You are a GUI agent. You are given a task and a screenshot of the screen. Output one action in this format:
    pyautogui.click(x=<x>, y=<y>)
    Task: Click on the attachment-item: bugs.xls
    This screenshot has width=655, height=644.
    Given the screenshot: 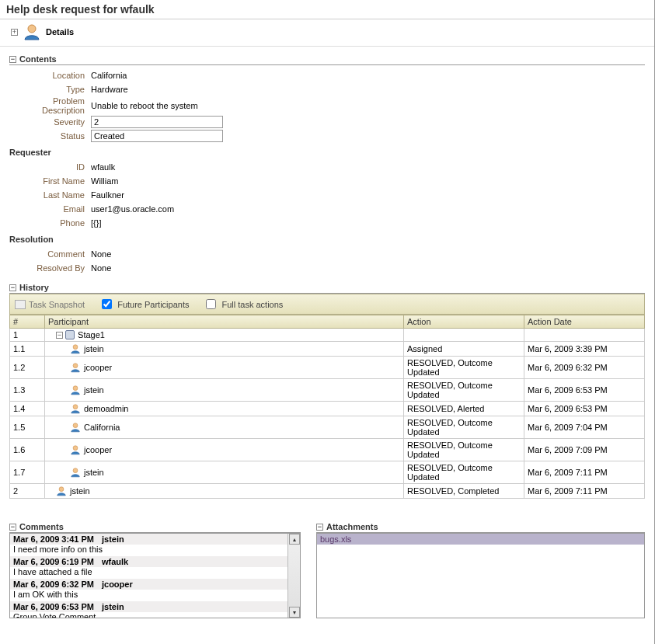 What is the action you would take?
    pyautogui.click(x=480, y=539)
    